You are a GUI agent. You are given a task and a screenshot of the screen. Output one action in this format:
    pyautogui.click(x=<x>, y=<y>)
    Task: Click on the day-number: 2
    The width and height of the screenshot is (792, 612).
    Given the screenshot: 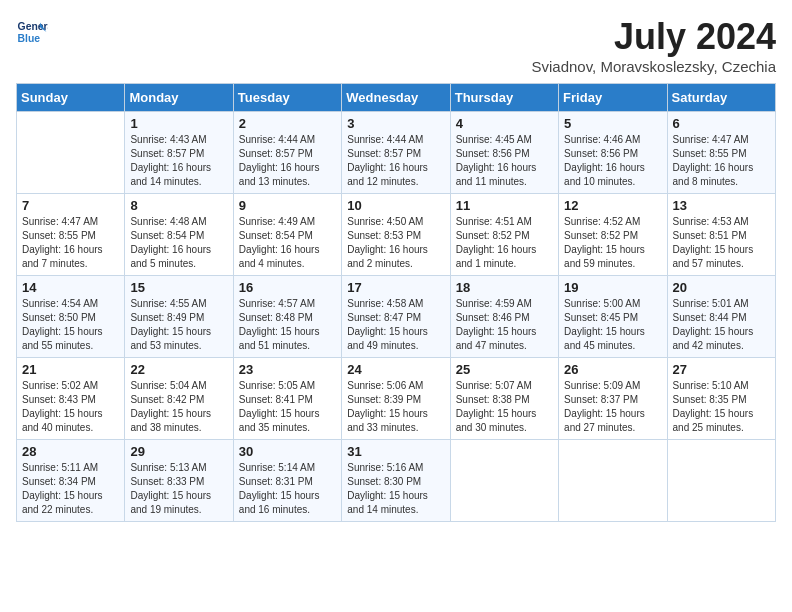 What is the action you would take?
    pyautogui.click(x=288, y=124)
    